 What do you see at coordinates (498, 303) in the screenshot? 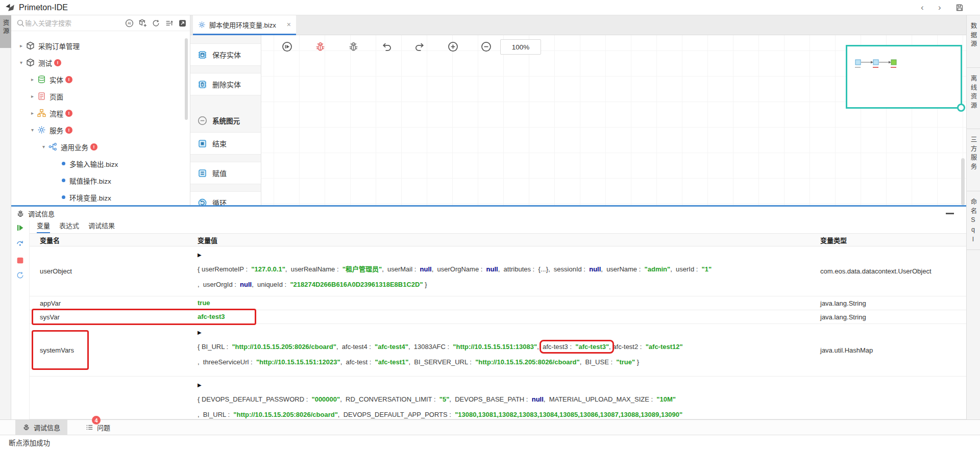
I see `table-row-appVar: appVartruejava.lang.String` at bounding box center [498, 303].